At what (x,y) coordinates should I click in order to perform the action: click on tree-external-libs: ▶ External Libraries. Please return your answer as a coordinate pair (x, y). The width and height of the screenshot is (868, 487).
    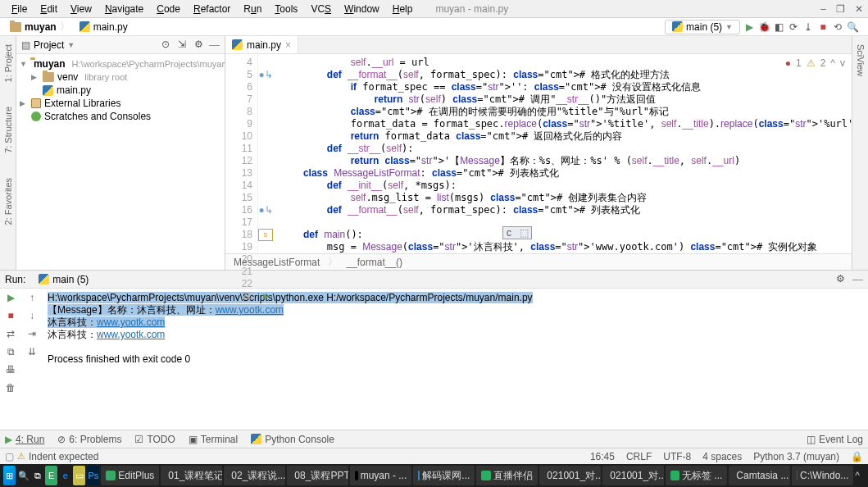
    Looking at the image, I should click on (120, 103).